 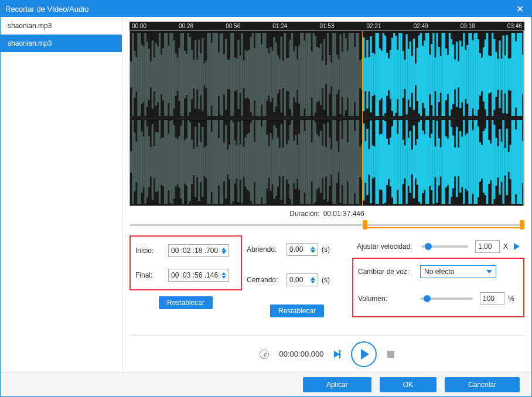 What do you see at coordinates (446, 299) in the screenshot?
I see `volume-slider` at bounding box center [446, 299].